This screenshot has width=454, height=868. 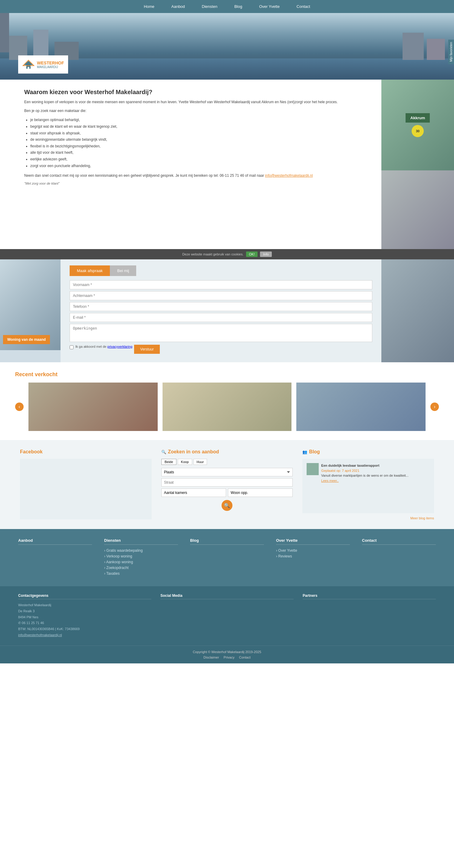 What do you see at coordinates (141, 558) in the screenshot?
I see `footer-col-diensten: Diensten Gratis waardebepaling Verkoop w…` at bounding box center [141, 558].